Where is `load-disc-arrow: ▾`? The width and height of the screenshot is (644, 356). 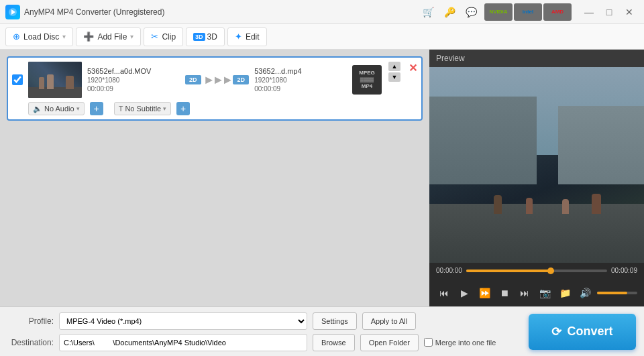
load-disc-arrow: ▾ is located at coordinates (64, 36).